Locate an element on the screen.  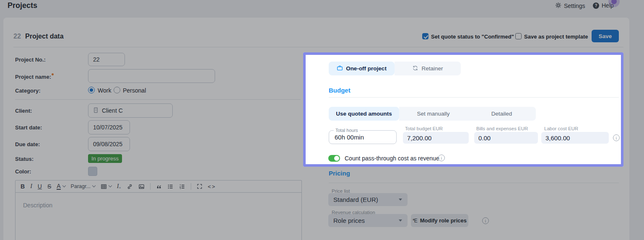
modify-role-prices-button: Modify role prices is located at coordinates (439, 220).